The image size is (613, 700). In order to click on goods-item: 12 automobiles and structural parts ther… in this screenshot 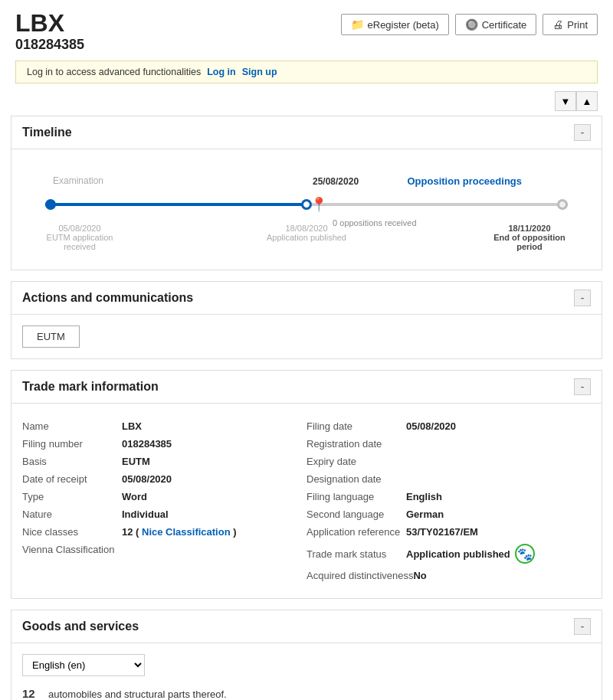, I will do `click(306, 692)`.